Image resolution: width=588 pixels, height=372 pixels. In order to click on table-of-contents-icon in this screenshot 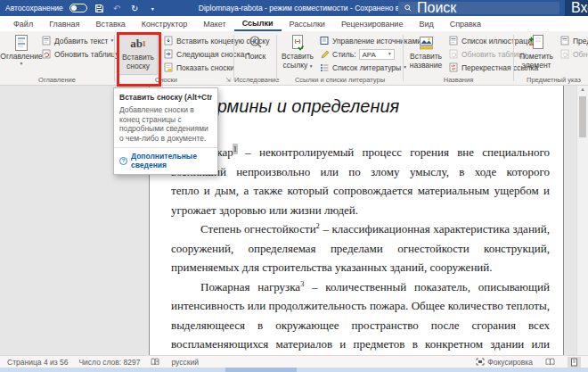, I will do `click(21, 43)`.